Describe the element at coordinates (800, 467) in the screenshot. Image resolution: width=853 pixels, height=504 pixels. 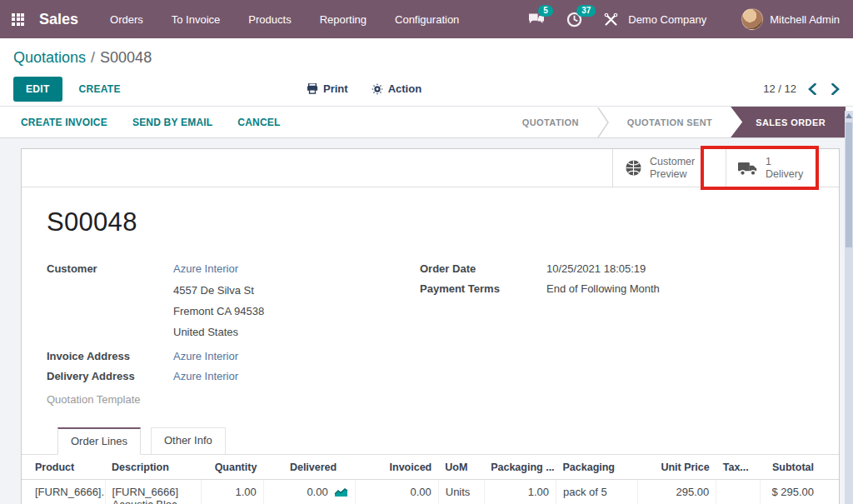
I see `col-subtotal: Subtotal` at that location.